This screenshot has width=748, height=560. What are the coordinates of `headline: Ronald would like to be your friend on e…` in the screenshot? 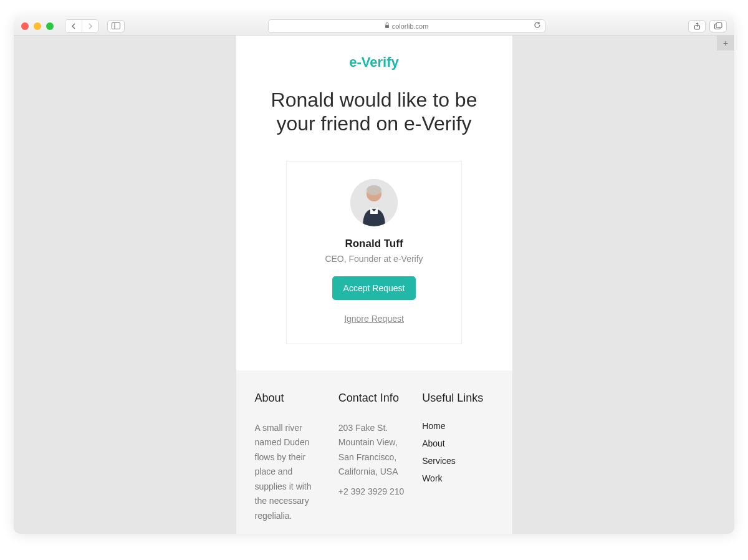 It's located at (374, 112).